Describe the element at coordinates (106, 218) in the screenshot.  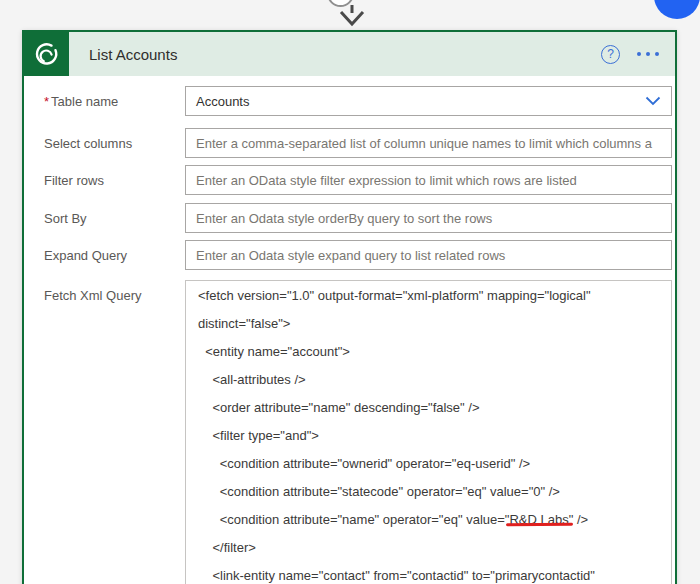
I see `sort-by-label: Sort By` at that location.